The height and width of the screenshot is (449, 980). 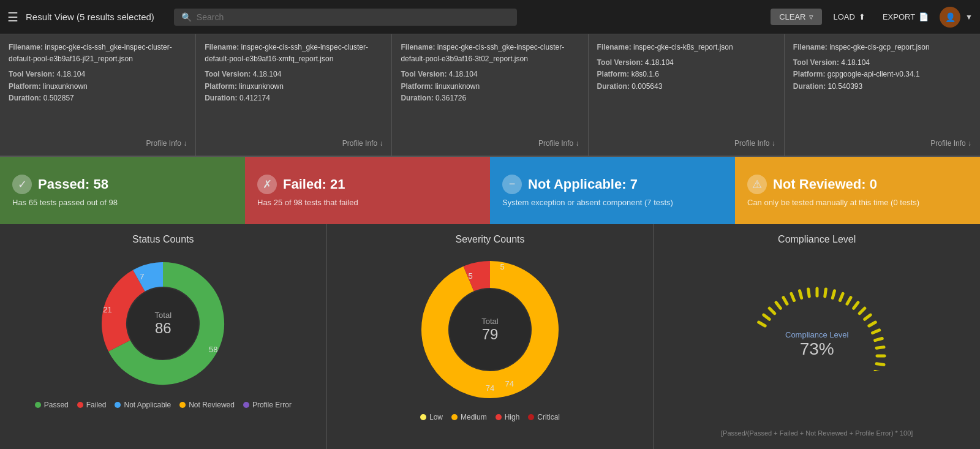 I want to click on not-applicable-subtitle: System exception or absent component (7 …, so click(x=612, y=202).